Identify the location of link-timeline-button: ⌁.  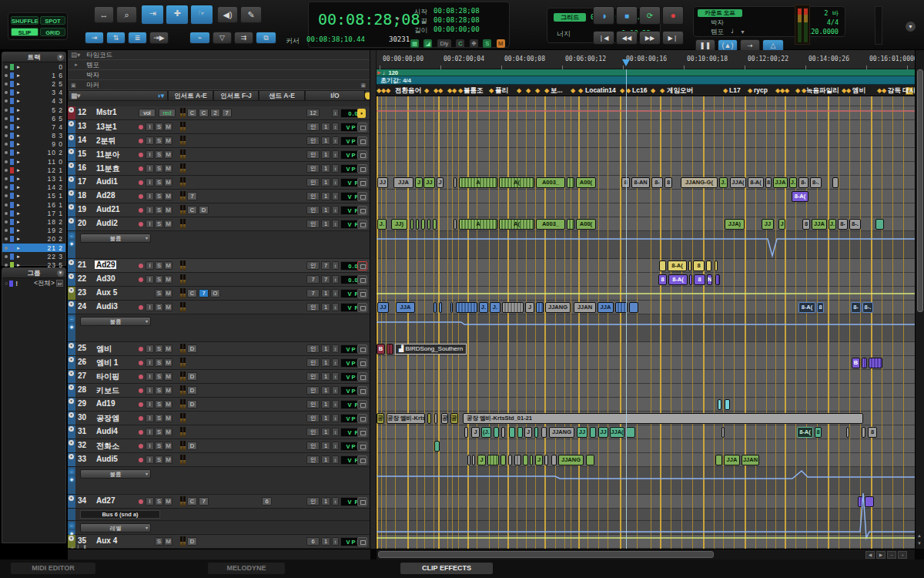
(200, 38).